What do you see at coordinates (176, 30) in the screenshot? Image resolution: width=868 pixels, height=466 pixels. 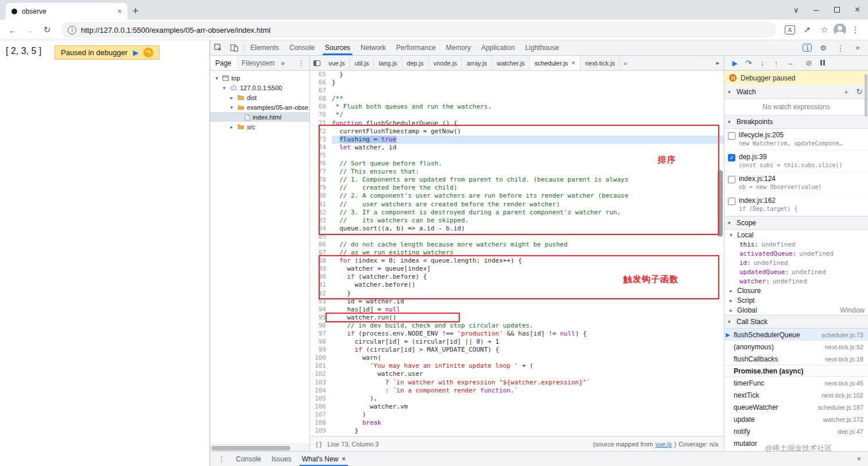 I see `url-text: http://127.0.0.1:5500/examples/05-arr-ob…` at bounding box center [176, 30].